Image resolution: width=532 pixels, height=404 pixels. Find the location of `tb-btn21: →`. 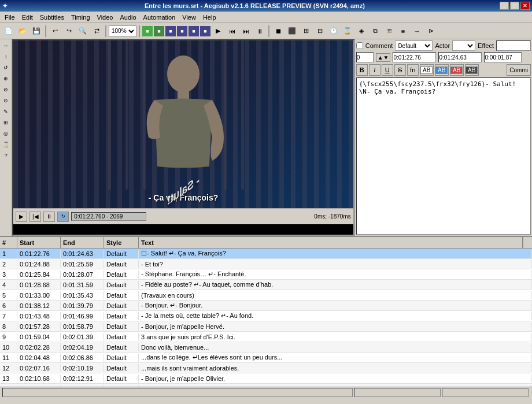

tb-btn21: → is located at coordinates (417, 31).